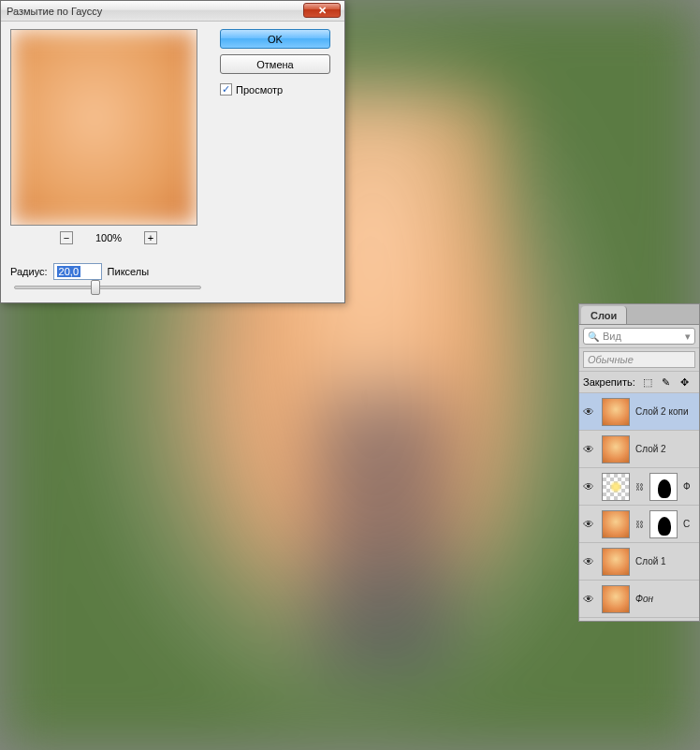 The height and width of the screenshot is (750, 700). What do you see at coordinates (109, 137) in the screenshot?
I see `preview-column: − 100% +` at bounding box center [109, 137].